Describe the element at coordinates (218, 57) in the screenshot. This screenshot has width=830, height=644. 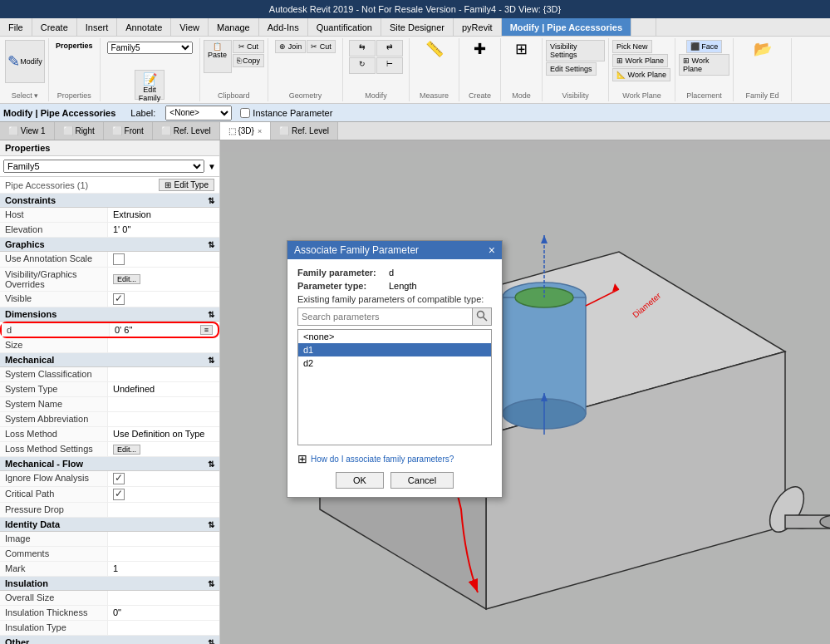
I see `paste-btn: 📋Paste` at that location.